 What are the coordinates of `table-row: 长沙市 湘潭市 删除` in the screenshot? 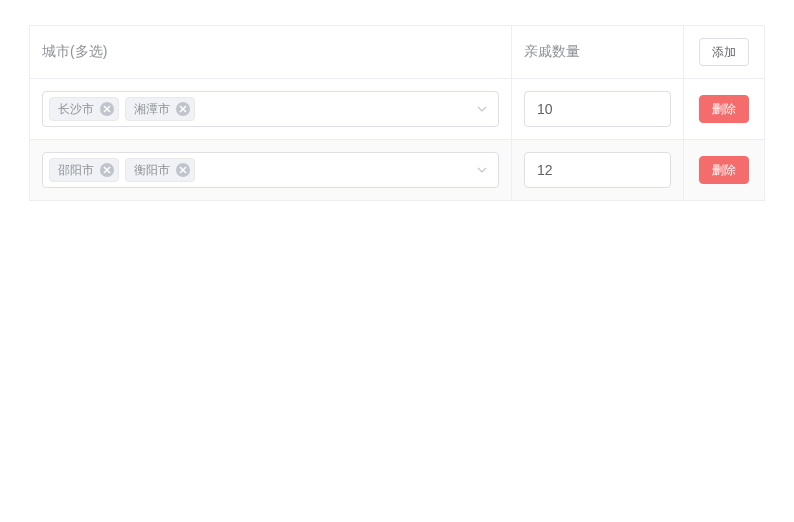 It's located at (397, 110).